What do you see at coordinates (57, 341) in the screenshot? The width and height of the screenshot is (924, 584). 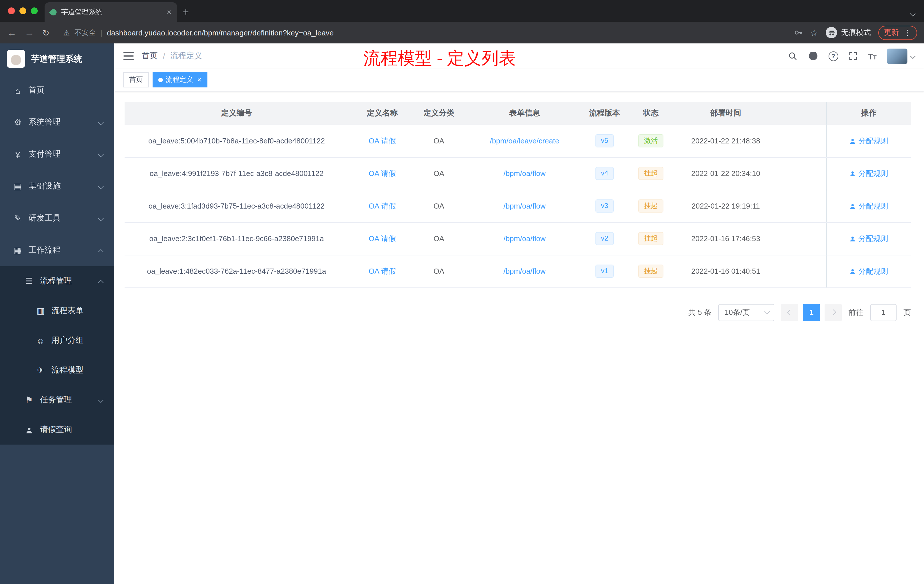 I see `sidebar-item-user-group: ☺ 用户分组` at bounding box center [57, 341].